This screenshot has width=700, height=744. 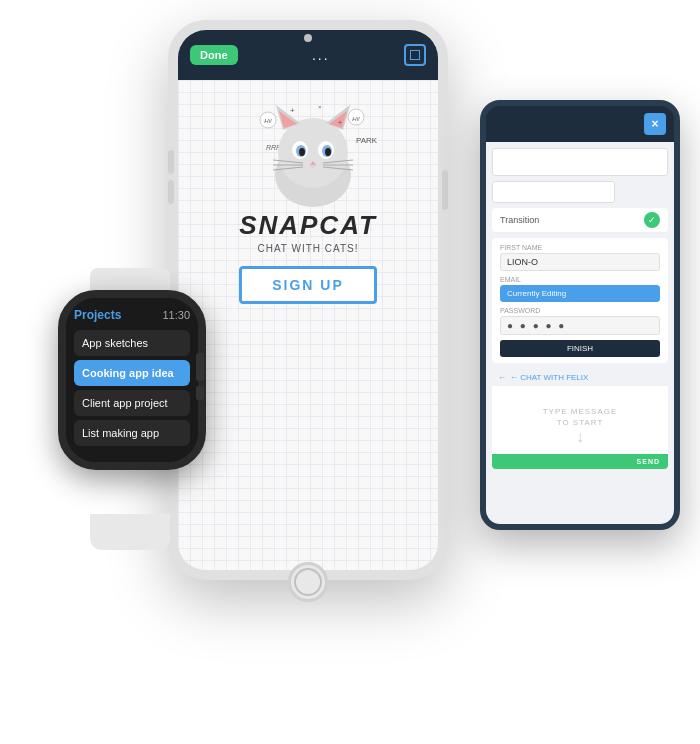 What do you see at coordinates (580, 333) in the screenshot?
I see `right-phone-content: Transition ✓ FIRST NAME LION-O EMAIL Cur…` at bounding box center [580, 333].